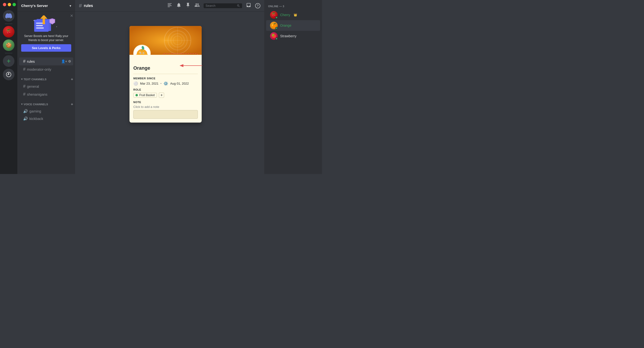 This screenshot has height=348, width=644. What do you see at coordinates (293, 25) in the screenshot?
I see `member-item-orange: 🍊 Orange` at bounding box center [293, 25].